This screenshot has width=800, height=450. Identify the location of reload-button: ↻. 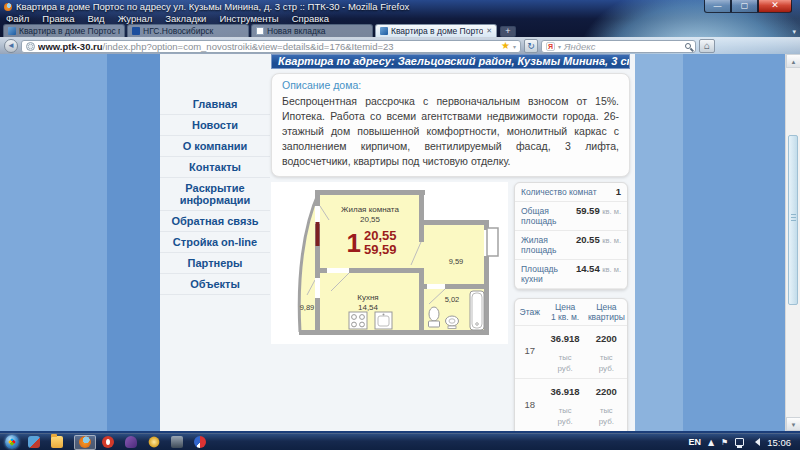
(531, 46).